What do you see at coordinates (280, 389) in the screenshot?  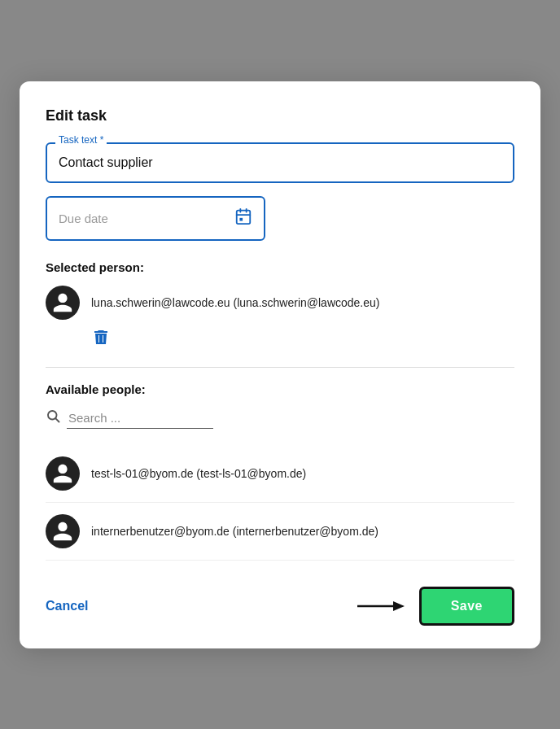 I see `available-people-label: Available people:` at bounding box center [280, 389].